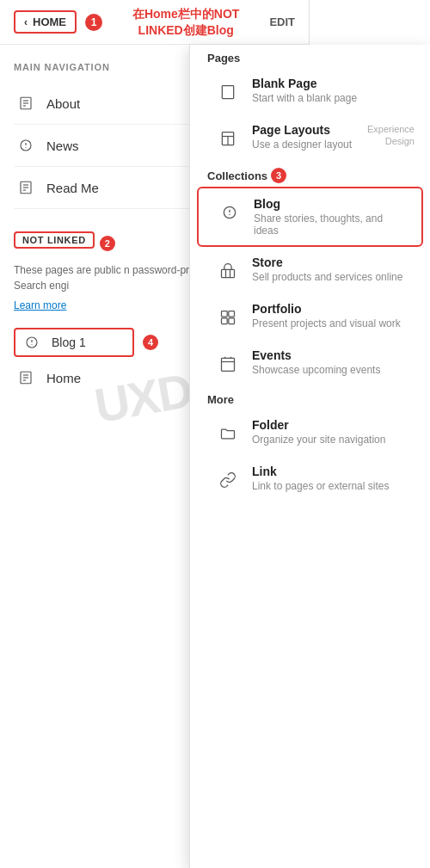 Image resolution: width=430 pixels, height=868 pixels. Describe the element at coordinates (318, 440) in the screenshot. I see `folder-desc: Organize your site navigation` at that location.